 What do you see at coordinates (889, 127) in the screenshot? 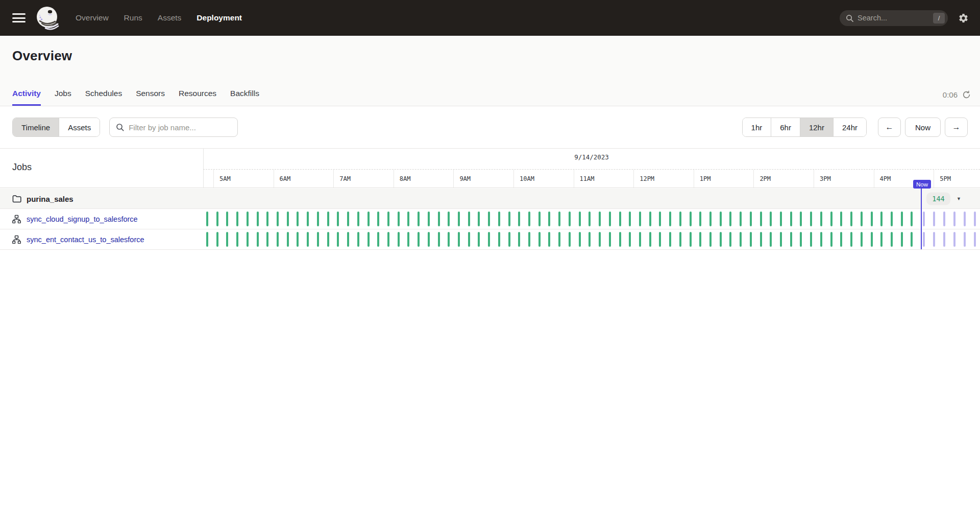
I see `timeline-prev-button: ←` at bounding box center [889, 127].